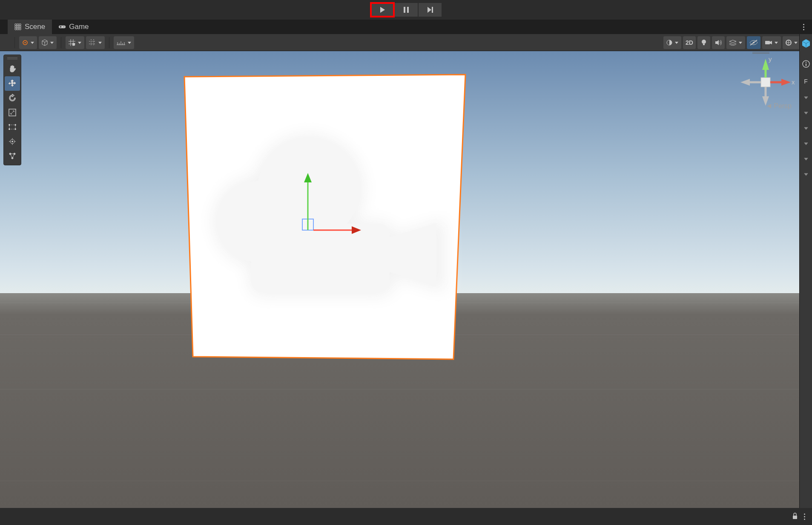 This screenshot has width=812, height=525. Describe the element at coordinates (12, 84) in the screenshot. I see `move-tool` at that location.